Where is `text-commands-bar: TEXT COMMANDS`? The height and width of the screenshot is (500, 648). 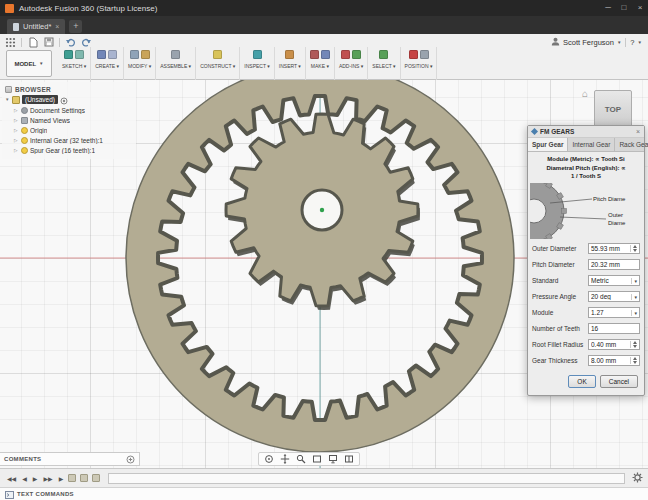
text-commands-bar: TEXT COMMANDS is located at coordinates (324, 494).